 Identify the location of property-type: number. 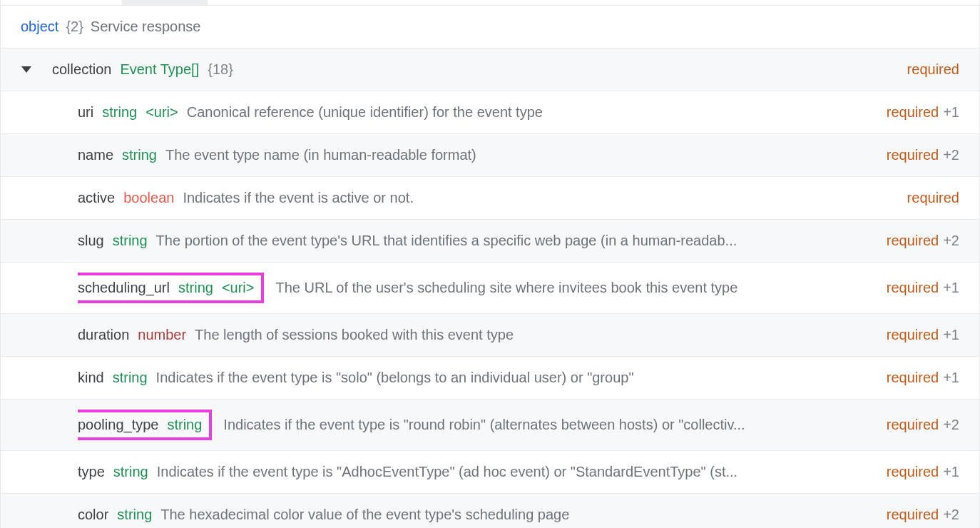
(162, 335).